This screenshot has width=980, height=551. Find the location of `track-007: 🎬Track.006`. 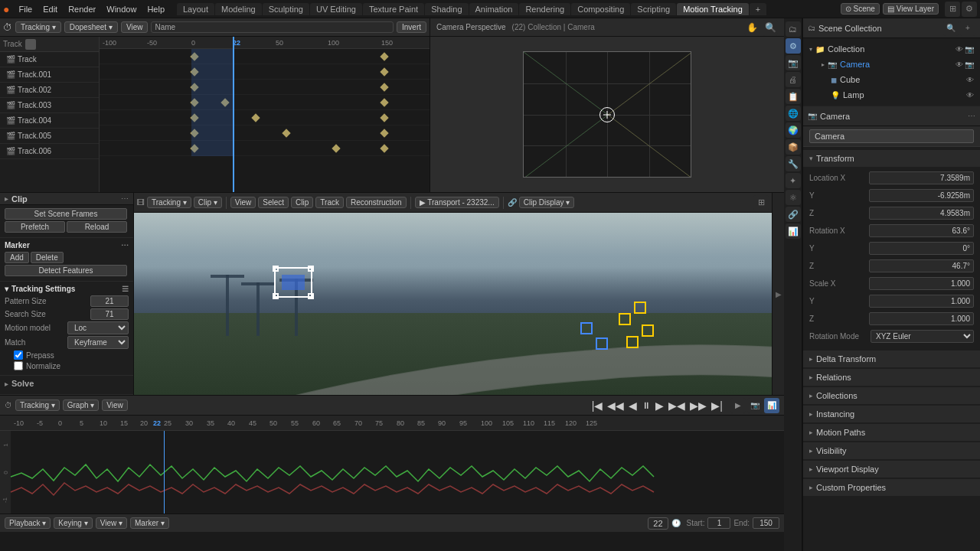

track-007: 🎬Track.006 is located at coordinates (49, 152).